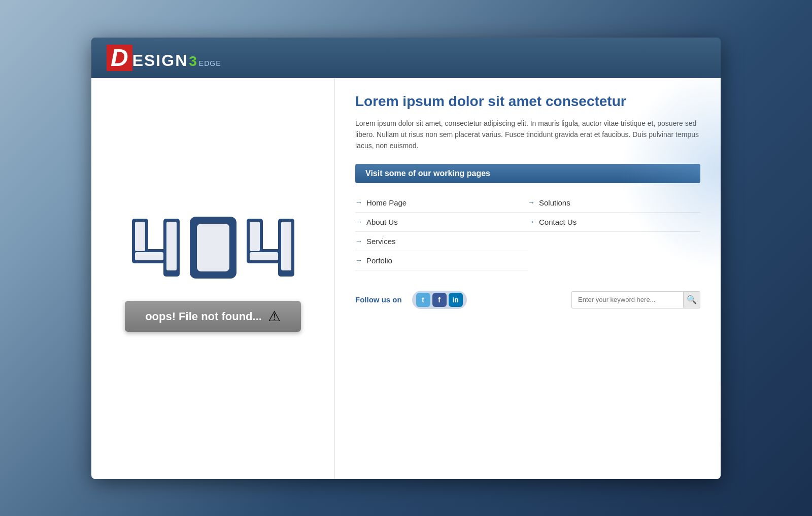 The width and height of the screenshot is (812, 516). I want to click on search-icon: 🔍, so click(692, 299).